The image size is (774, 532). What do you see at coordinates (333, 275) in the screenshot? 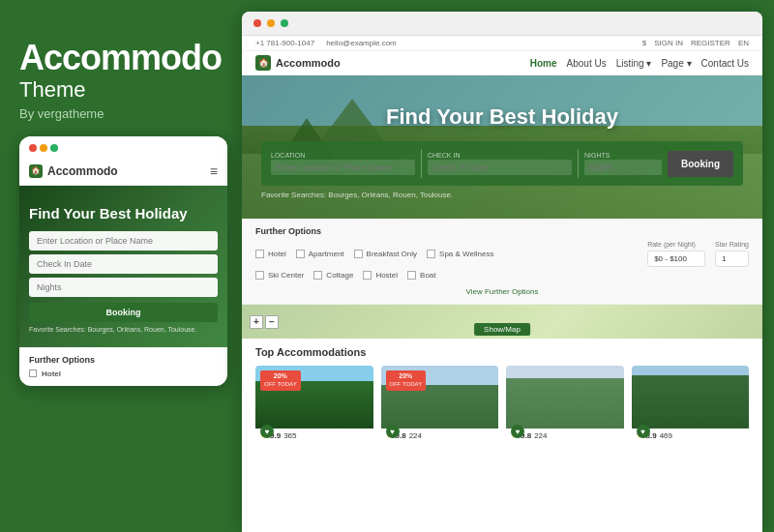
I see `filter-cottage: Cottage` at bounding box center [333, 275].